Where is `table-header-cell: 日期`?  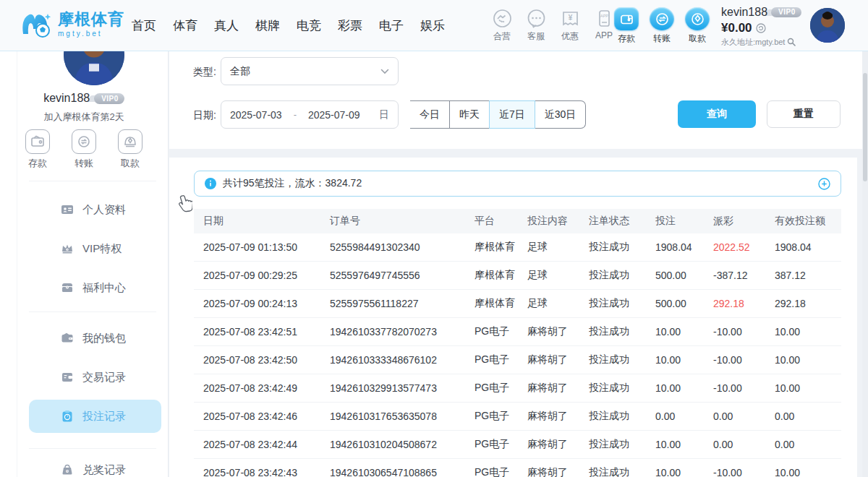 table-header-cell: 日期 is located at coordinates (262, 221).